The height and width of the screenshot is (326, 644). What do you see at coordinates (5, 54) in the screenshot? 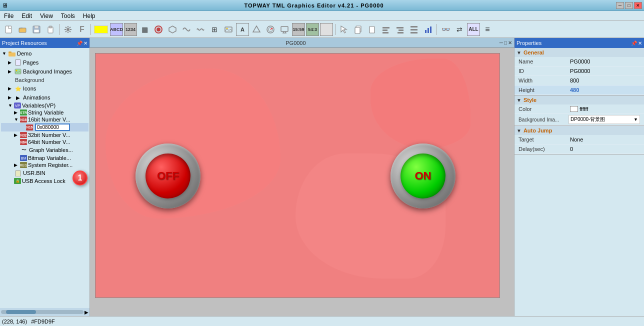
I see `tree-toggle-demo: ▼` at bounding box center [5, 54].